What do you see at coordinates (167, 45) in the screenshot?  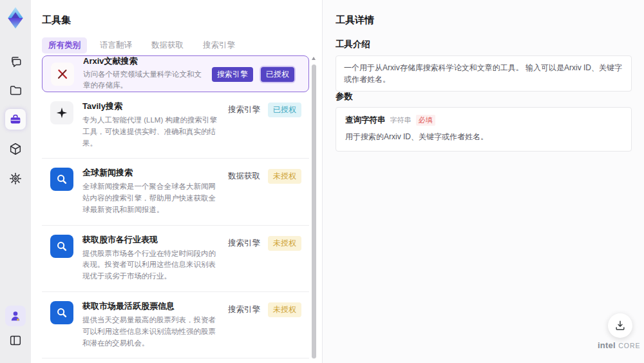 I see `tab-data-fetch: 数据获取` at bounding box center [167, 45].